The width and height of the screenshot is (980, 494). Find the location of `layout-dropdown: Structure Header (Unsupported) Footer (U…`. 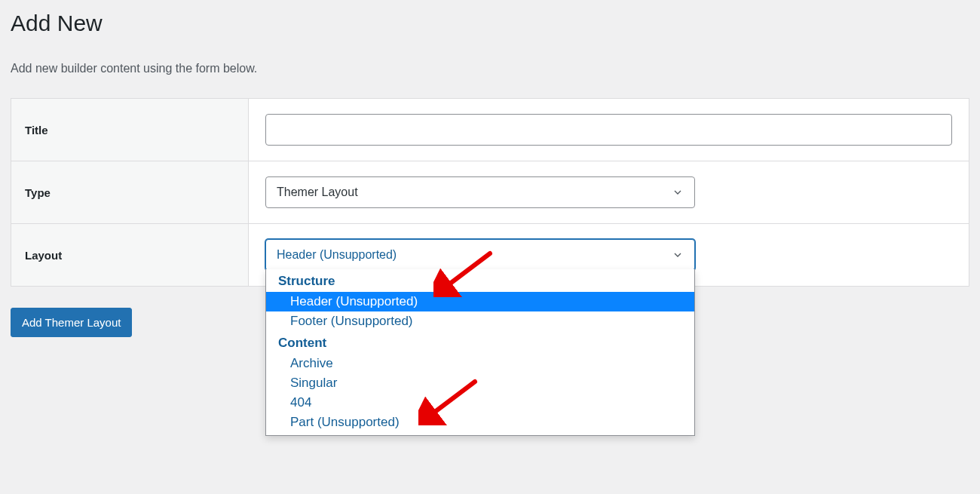

layout-dropdown: Structure Header (Unsupported) Footer (U… is located at coordinates (480, 353).